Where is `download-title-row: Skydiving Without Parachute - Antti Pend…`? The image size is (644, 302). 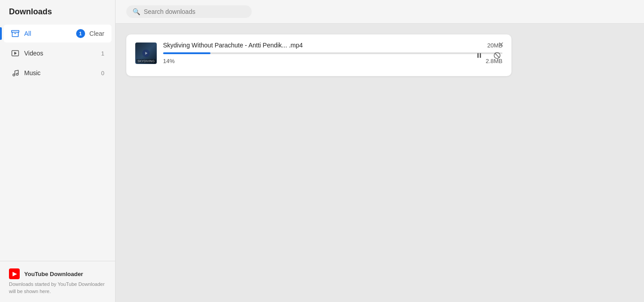 download-title-row: Skydiving Without Parachute - Antti Pend… is located at coordinates (333, 45).